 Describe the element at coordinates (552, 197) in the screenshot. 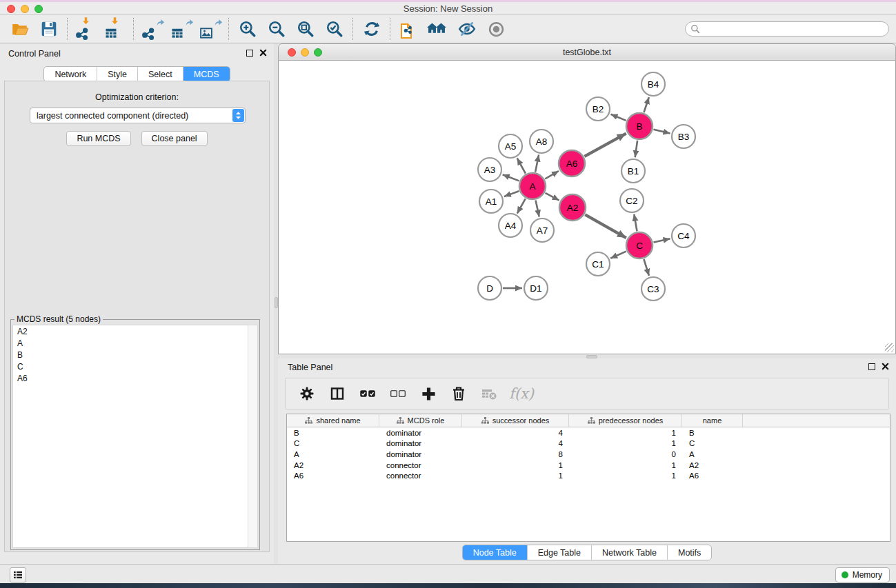

I see `graph-edge-A-A2` at that location.